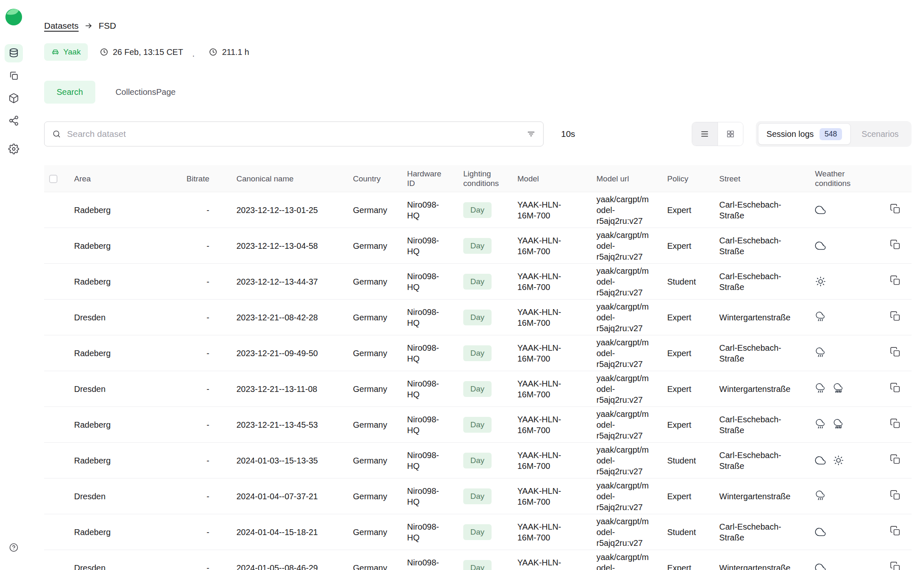 This screenshot has height=570, width=924. What do you see at coordinates (821, 317) in the screenshot?
I see `rain-icon` at bounding box center [821, 317].